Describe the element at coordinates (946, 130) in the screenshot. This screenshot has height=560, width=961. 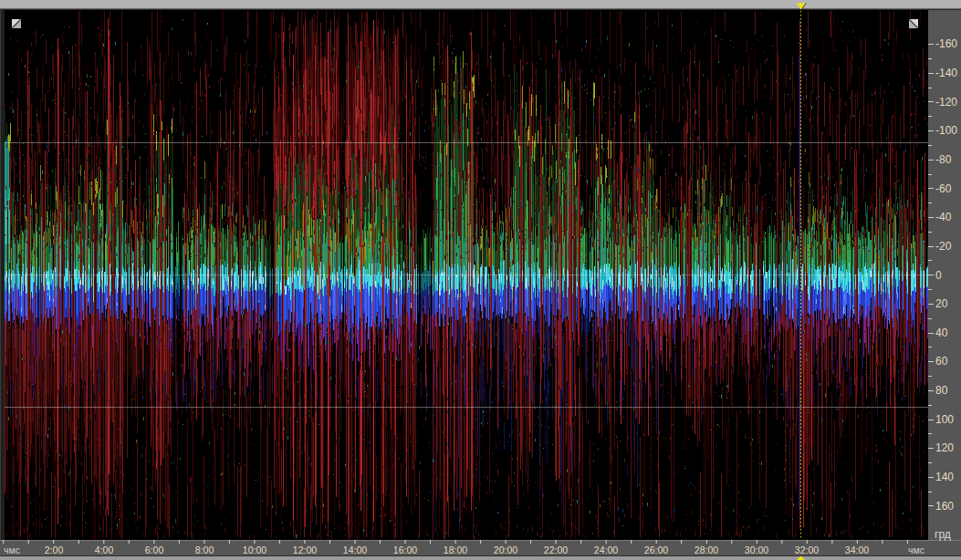
I see `svg-text: -100` at that location.